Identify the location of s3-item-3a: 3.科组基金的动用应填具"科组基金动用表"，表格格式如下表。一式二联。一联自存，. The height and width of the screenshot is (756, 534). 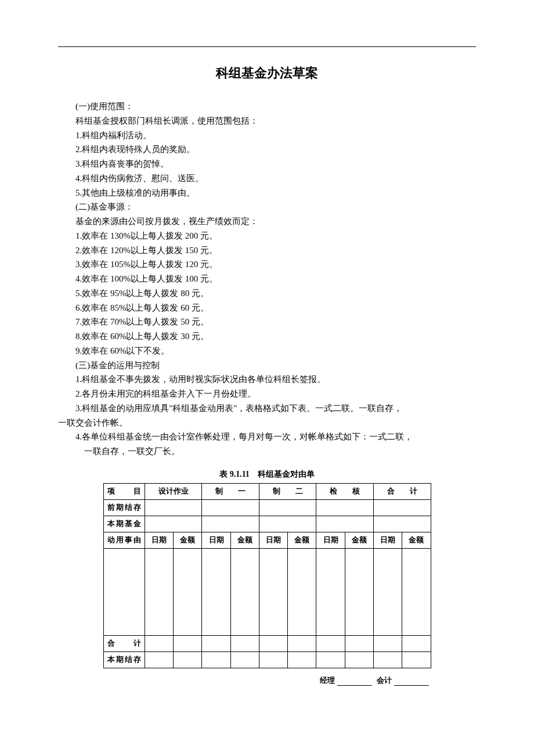
(267, 409).